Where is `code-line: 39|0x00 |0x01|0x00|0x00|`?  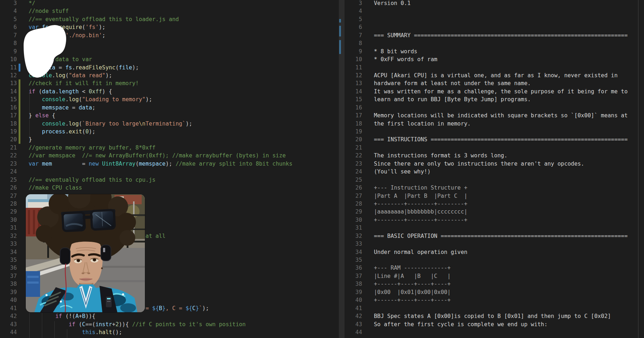 code-line: 39|0x00 |0x01|0x00|0x00| is located at coordinates (494, 292).